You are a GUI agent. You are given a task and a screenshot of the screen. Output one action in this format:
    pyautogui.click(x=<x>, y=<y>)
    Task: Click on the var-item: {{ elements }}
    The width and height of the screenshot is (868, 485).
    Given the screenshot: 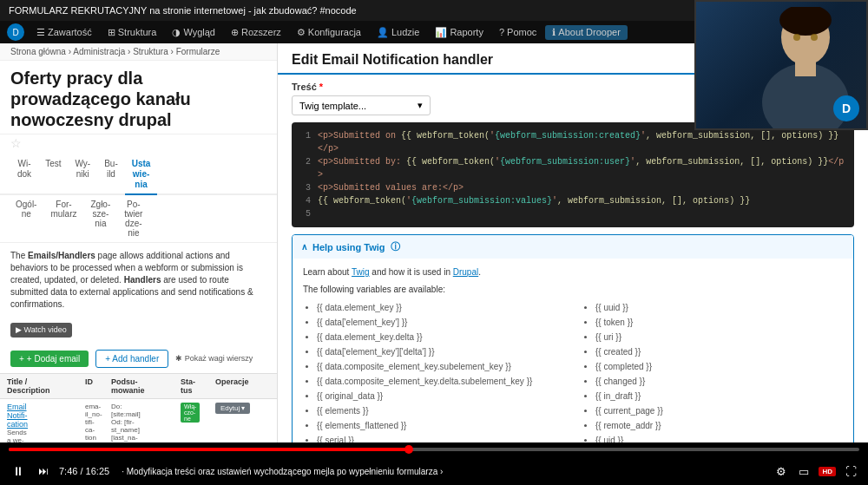 What is the action you would take?
    pyautogui.click(x=441, y=411)
    